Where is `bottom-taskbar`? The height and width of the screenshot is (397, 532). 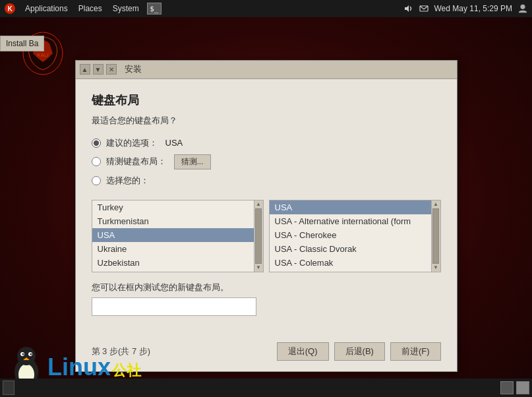 bottom-taskbar is located at coordinates (266, 388).